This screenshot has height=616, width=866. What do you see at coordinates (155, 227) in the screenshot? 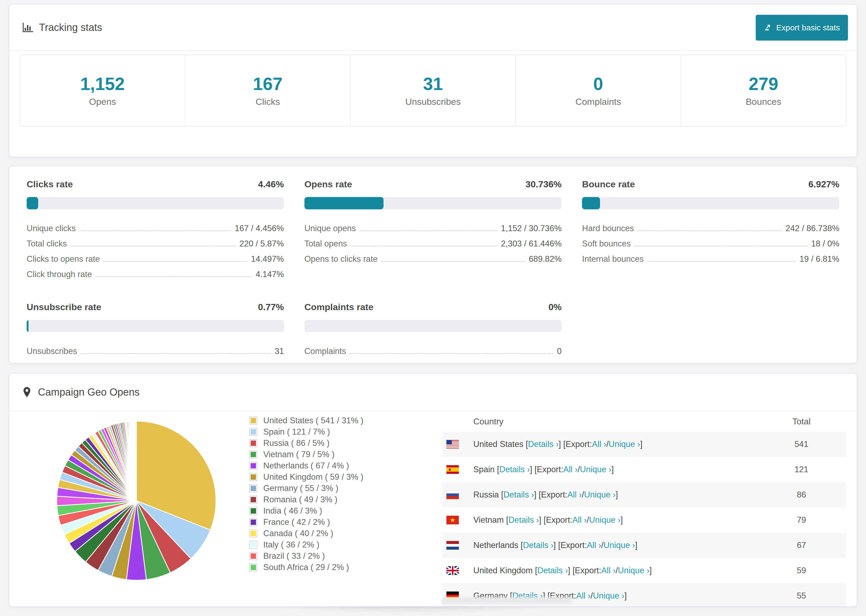
I see `rate-row: Unique clicks167 / 4.456%` at bounding box center [155, 227].